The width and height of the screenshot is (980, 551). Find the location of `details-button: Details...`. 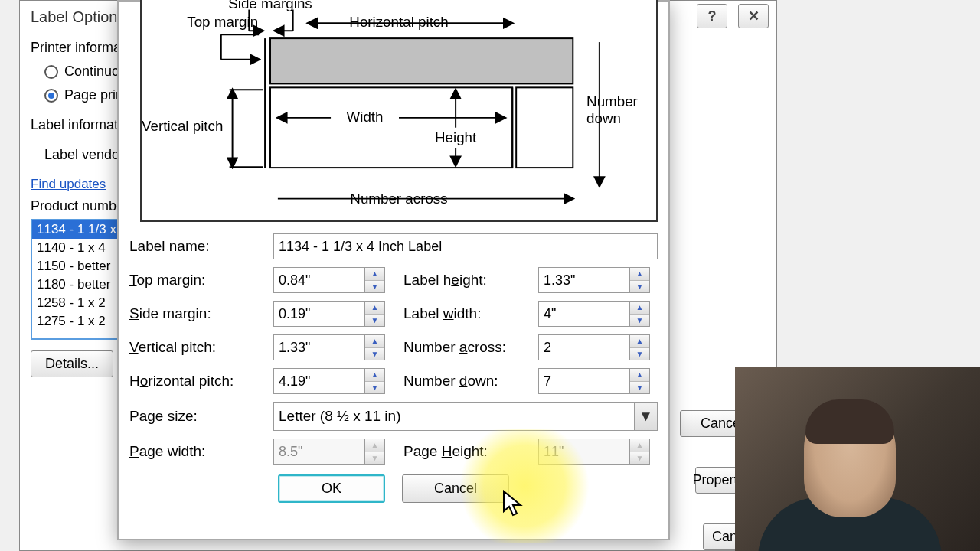

details-button: Details... is located at coordinates (72, 364).